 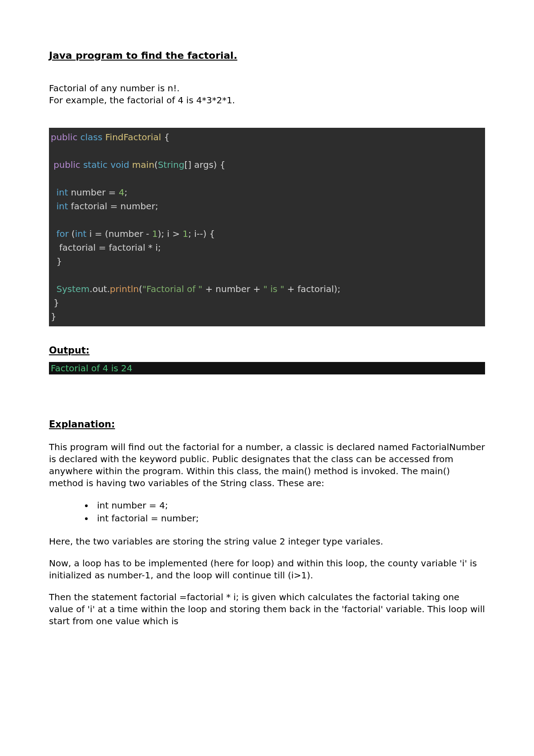 I want to click on paragraph-3: Now, a loop has to be implemented (here …, so click(x=267, y=569).